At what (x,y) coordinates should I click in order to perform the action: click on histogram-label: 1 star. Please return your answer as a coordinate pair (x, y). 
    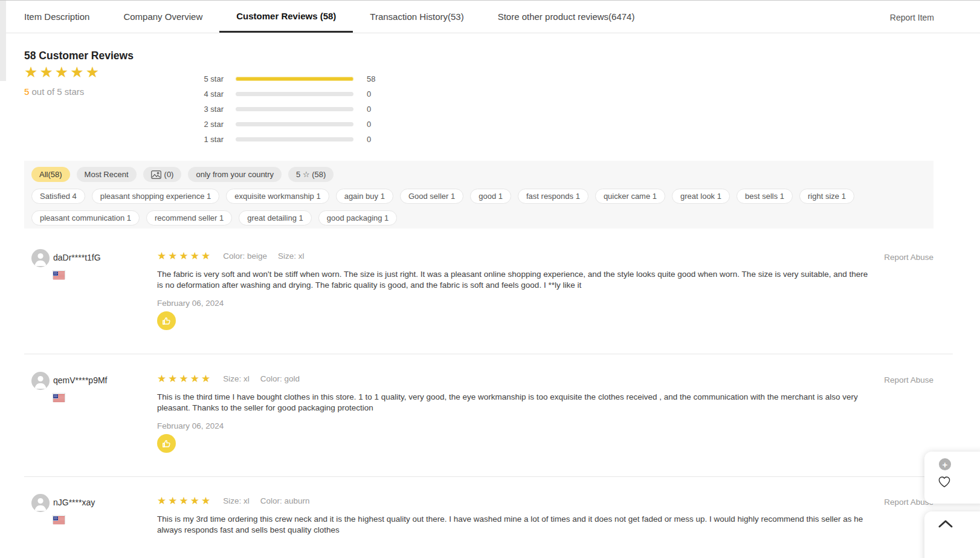
    Looking at the image, I should click on (211, 139).